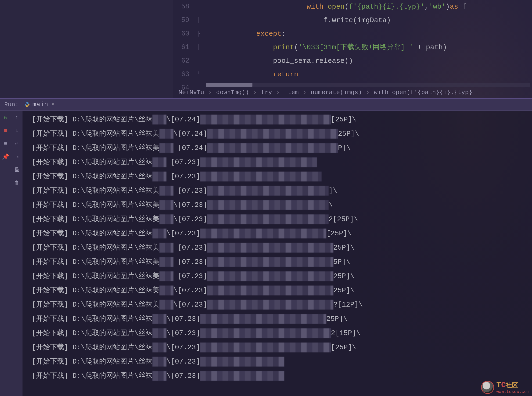 The image size is (532, 396). I want to click on breadcrumb-item: MeiNvTu, so click(191, 93).